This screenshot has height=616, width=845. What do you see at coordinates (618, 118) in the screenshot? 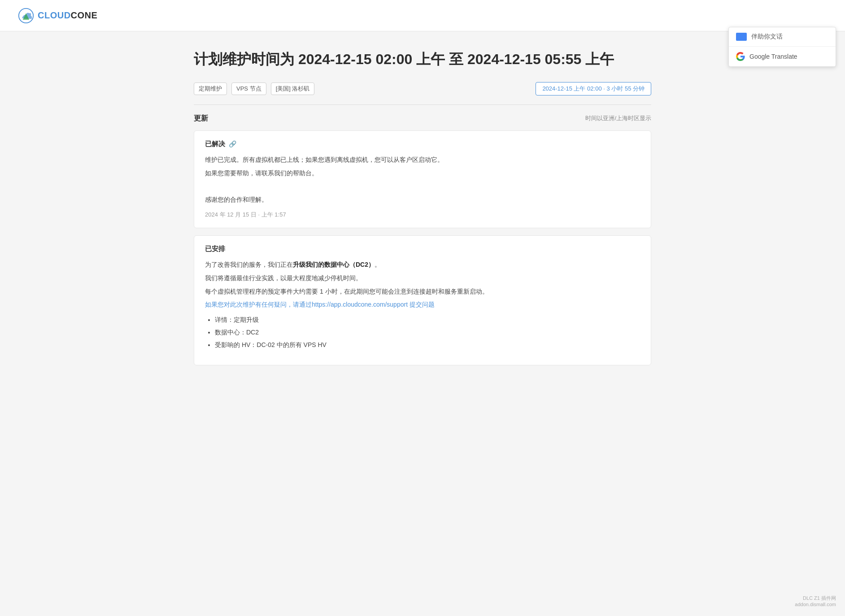
I see `timezone-label: 时间以亚洲/上海时区显示` at bounding box center [618, 118].